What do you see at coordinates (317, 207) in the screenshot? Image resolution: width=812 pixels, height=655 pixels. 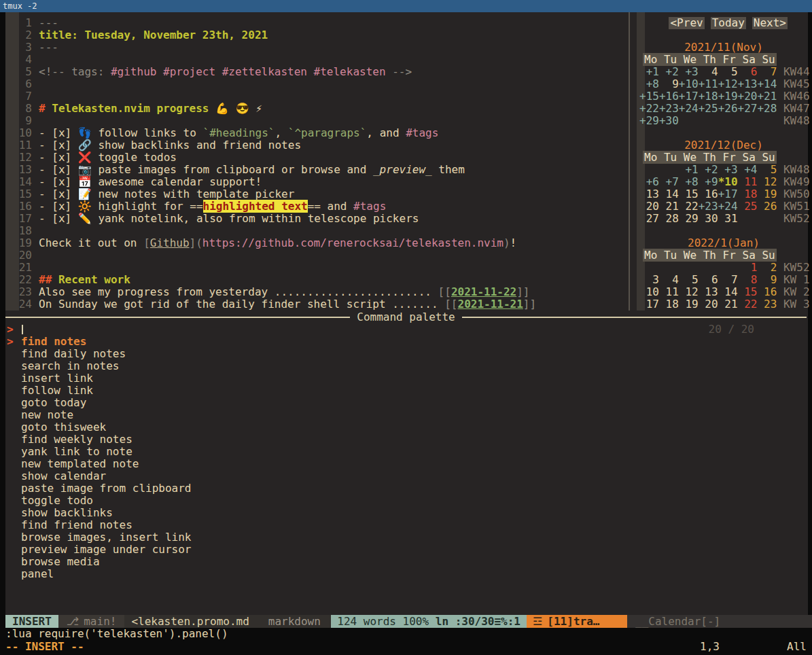 I see `editor-line: 16- [x] 🔆 highlight for ==highlighted te…` at bounding box center [317, 207].